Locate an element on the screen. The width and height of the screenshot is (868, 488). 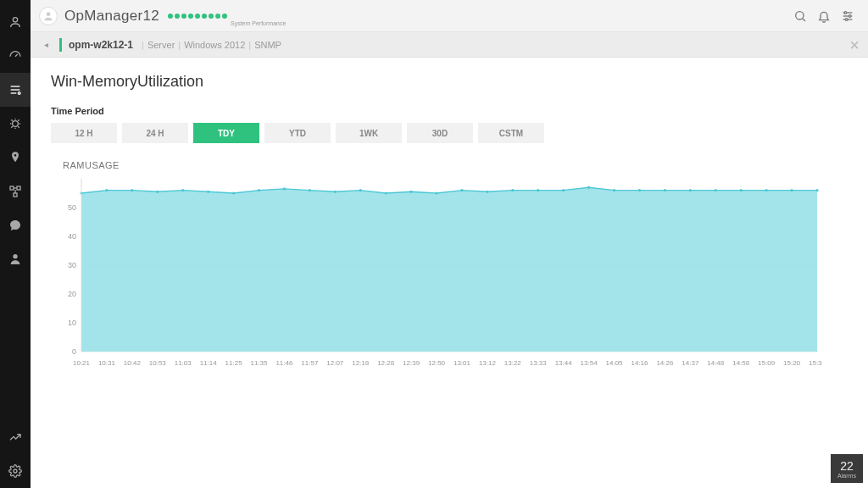
svg-text: 12:28 is located at coordinates (387, 363).